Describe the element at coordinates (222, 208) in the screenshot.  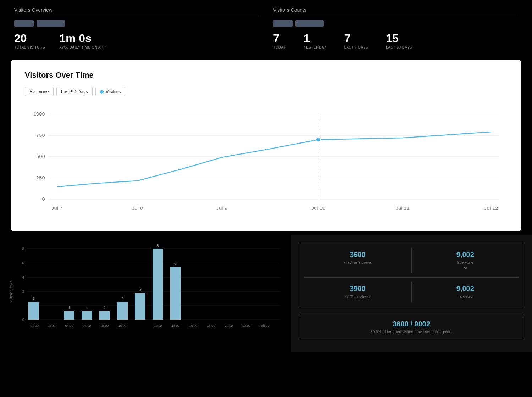
I see `svg-text: Jul 9` at that location.